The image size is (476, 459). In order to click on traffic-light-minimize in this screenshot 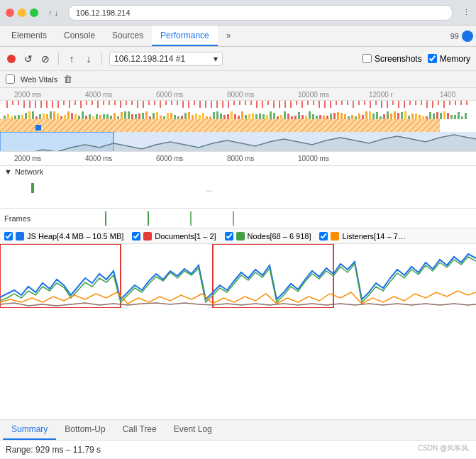, I will do `click(22, 13)`.